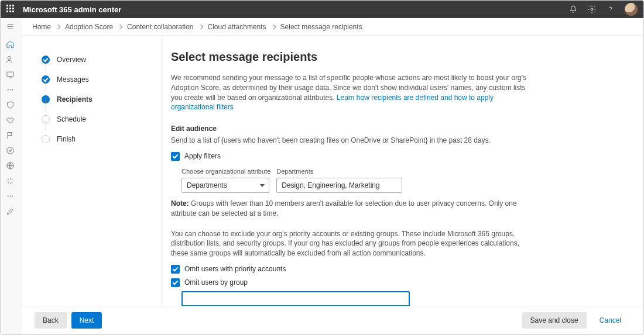 The image size is (644, 335). I want to click on step-recipients: Recipients, so click(95, 99).